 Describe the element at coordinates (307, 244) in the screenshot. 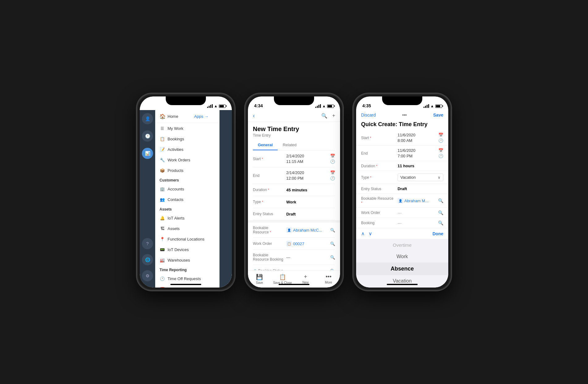

I see `p2-work-order-value: 📋 00027` at that location.